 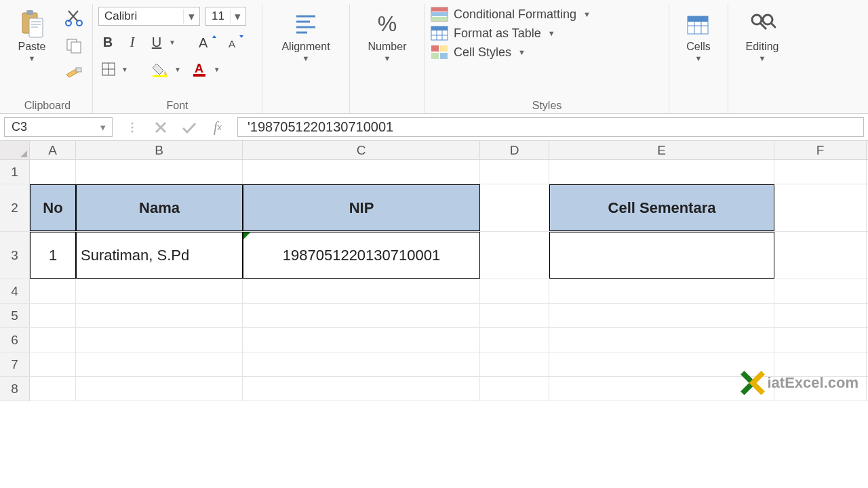 I want to click on cell-F4, so click(x=821, y=291).